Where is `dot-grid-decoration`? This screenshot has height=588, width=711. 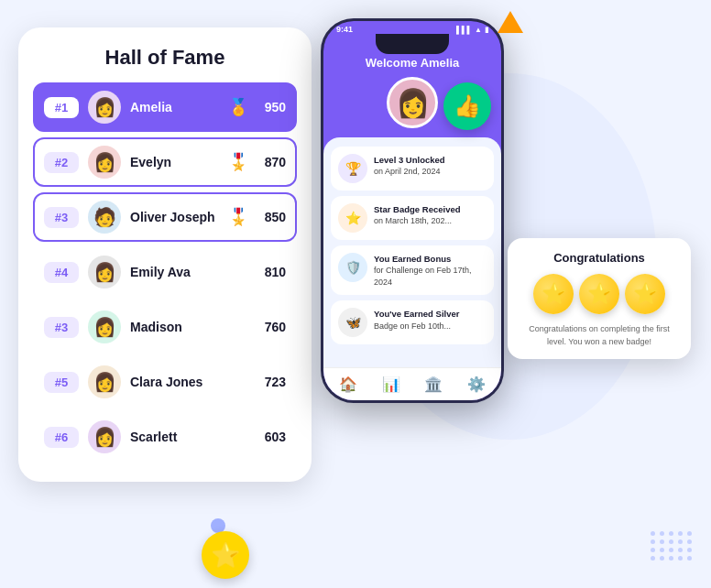
dot-grid-decoration is located at coordinates (672, 546).